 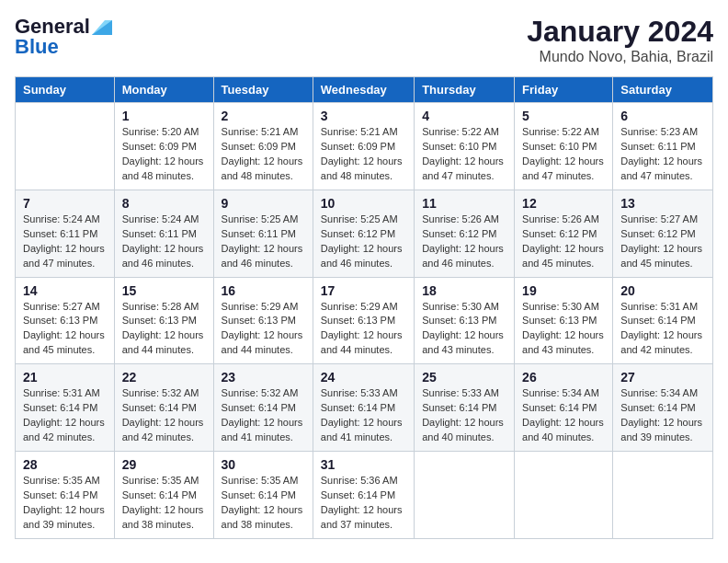 I want to click on day-number: 9, so click(x=263, y=203).